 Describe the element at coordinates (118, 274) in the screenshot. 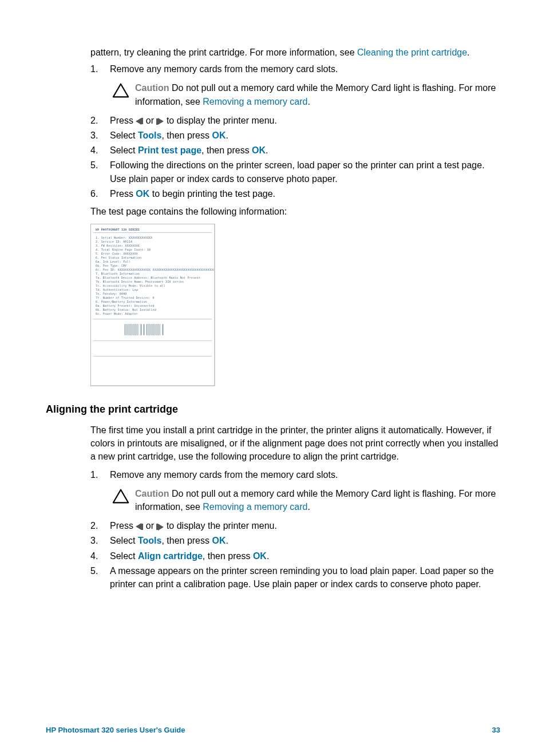

I see `tp-l: 7. Bluetooth Information` at that location.